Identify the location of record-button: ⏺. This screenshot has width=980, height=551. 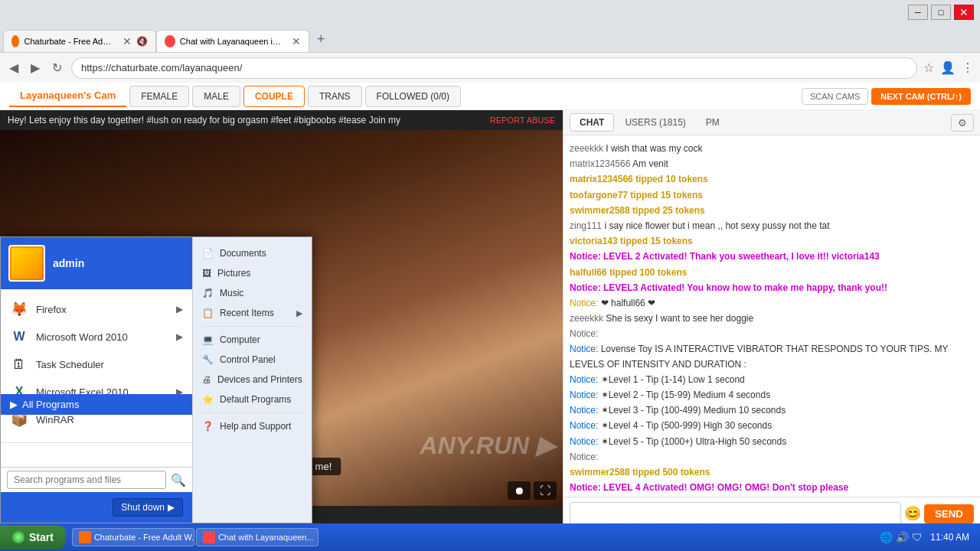
(519, 491).